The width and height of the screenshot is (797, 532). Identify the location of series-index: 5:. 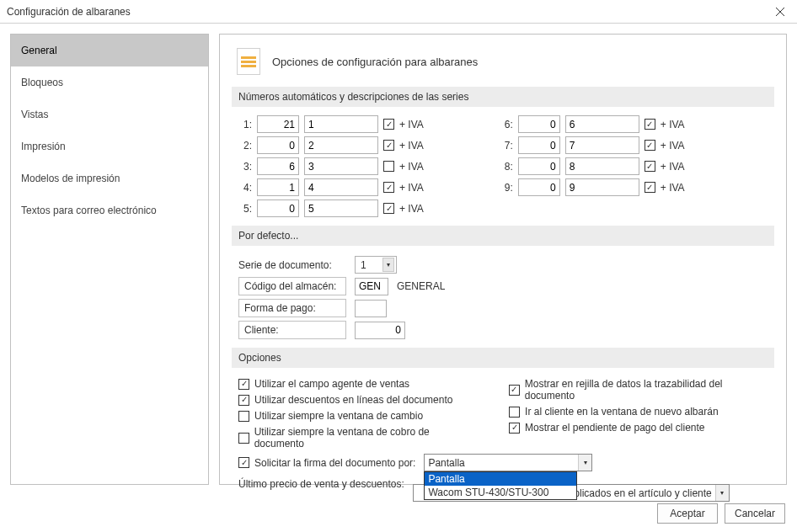
(245, 209).